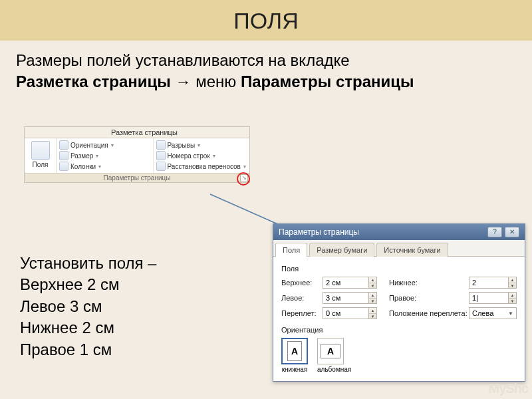  Describe the element at coordinates (295, 351) in the screenshot. I see `portrait-page-icon: A` at that location.